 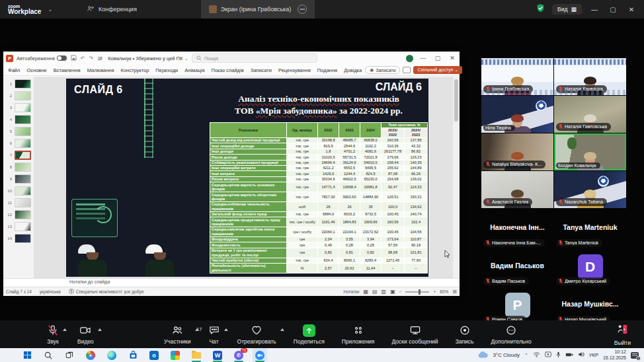 I want to click on tray-window-icon, so click(x=548, y=355).